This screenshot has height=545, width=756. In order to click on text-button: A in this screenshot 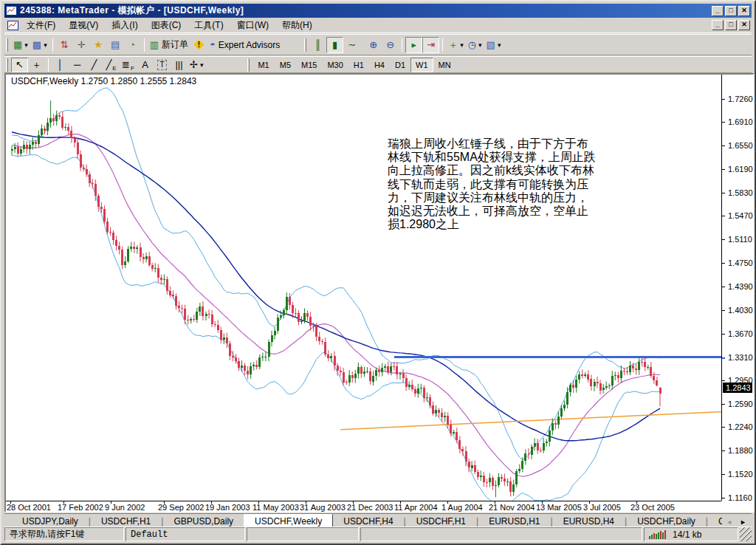, I will do `click(145, 65)`.